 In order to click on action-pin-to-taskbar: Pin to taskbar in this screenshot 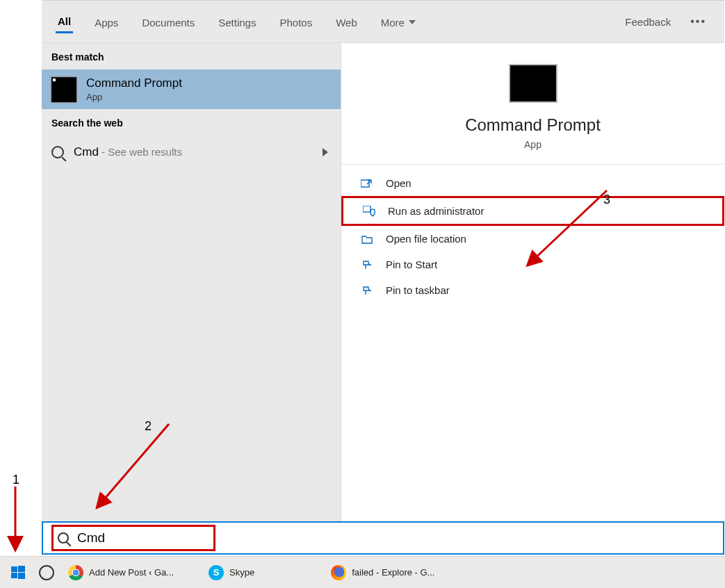, I will do `click(532, 291)`.